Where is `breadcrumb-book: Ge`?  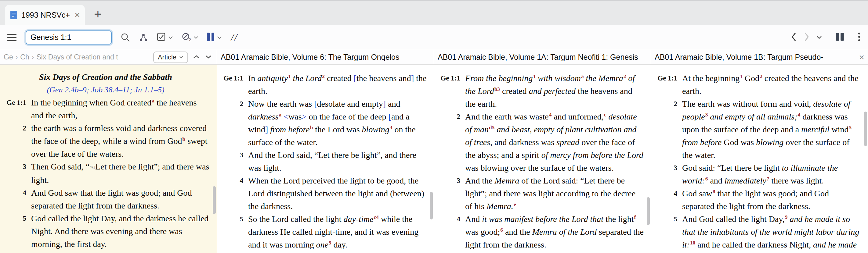
breadcrumb-book: Ge is located at coordinates (8, 57).